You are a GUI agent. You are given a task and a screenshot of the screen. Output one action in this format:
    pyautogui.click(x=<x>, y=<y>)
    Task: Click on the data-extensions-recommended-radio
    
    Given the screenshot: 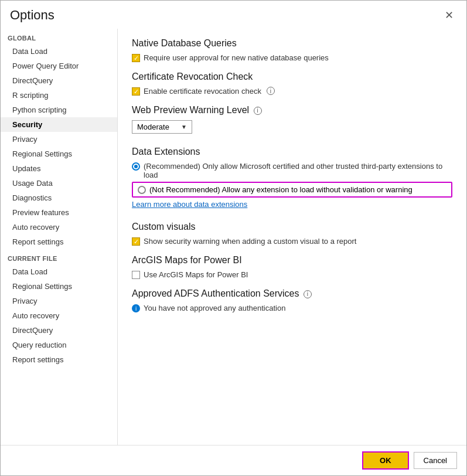 What is the action you would take?
    pyautogui.click(x=136, y=166)
    